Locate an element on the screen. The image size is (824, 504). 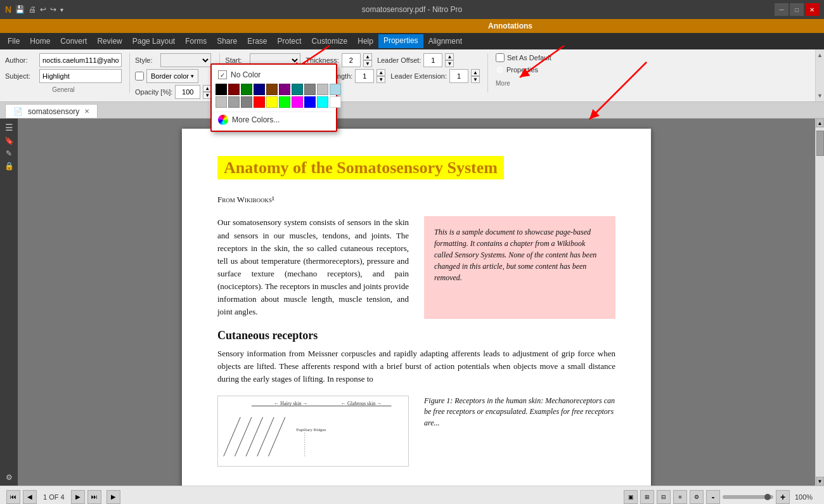
zoom-out-btn: - is located at coordinates (713, 497).